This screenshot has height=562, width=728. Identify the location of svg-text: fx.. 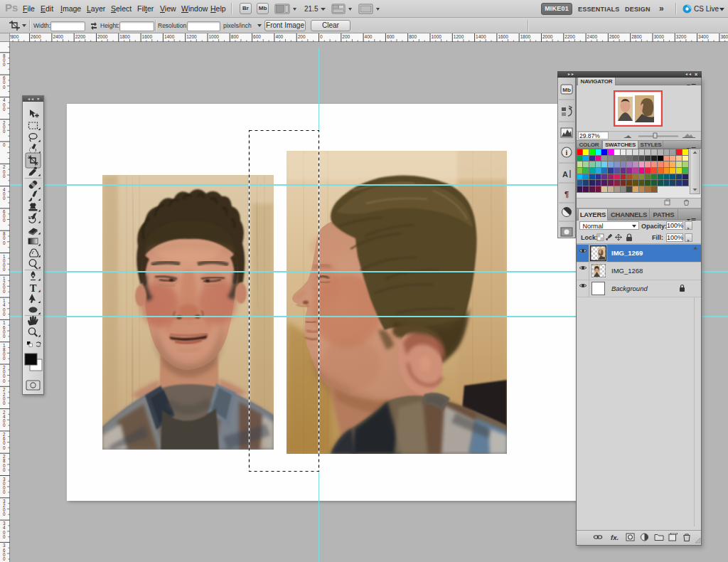
(614, 538).